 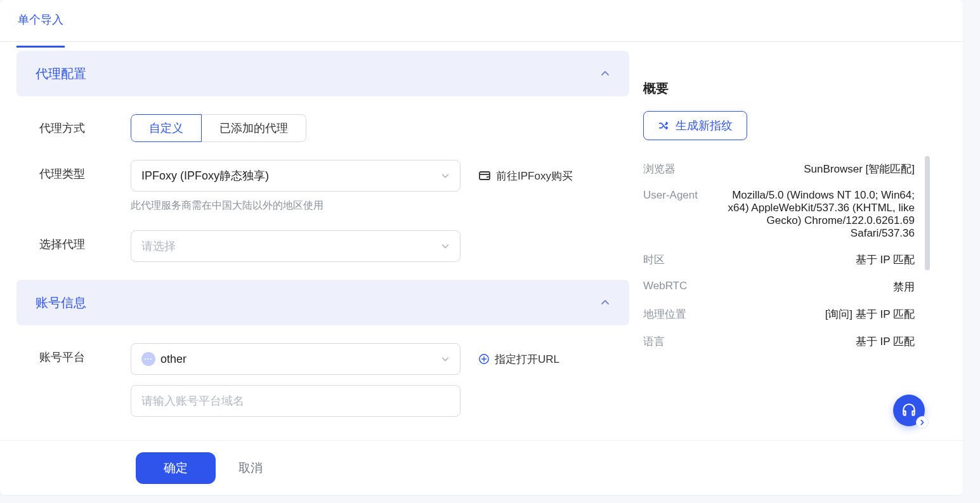 I want to click on help-arrow-badge, so click(x=922, y=422).